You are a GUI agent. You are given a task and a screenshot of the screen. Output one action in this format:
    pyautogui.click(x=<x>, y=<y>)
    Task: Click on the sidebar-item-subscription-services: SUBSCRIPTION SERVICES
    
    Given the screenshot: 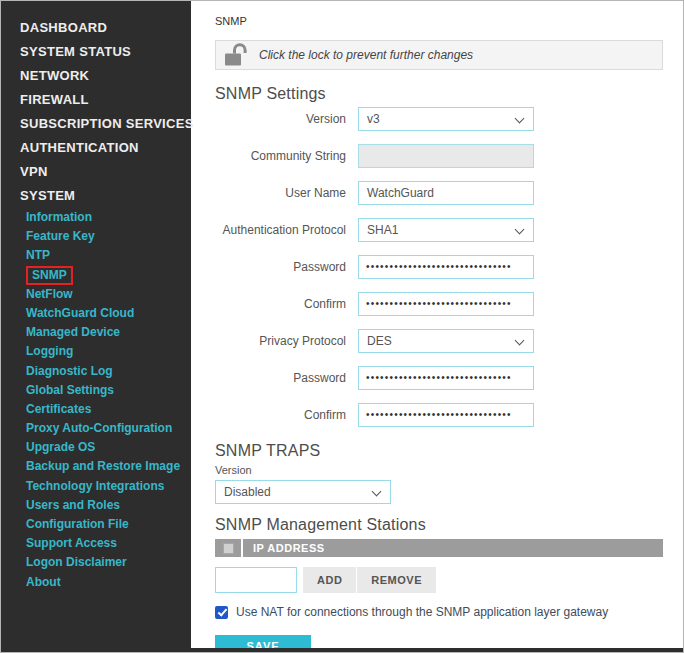 What is the action you would take?
    pyautogui.click(x=96, y=124)
    